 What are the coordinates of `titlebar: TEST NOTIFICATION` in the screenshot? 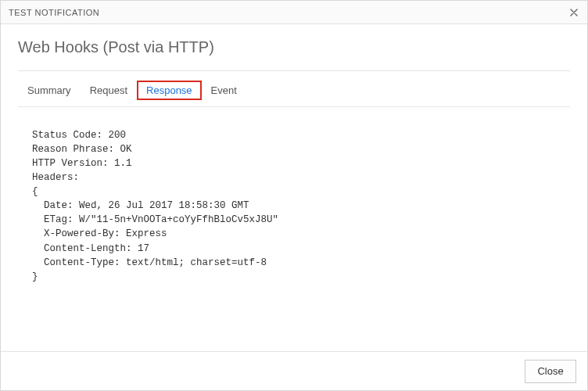 It's located at (294, 13).